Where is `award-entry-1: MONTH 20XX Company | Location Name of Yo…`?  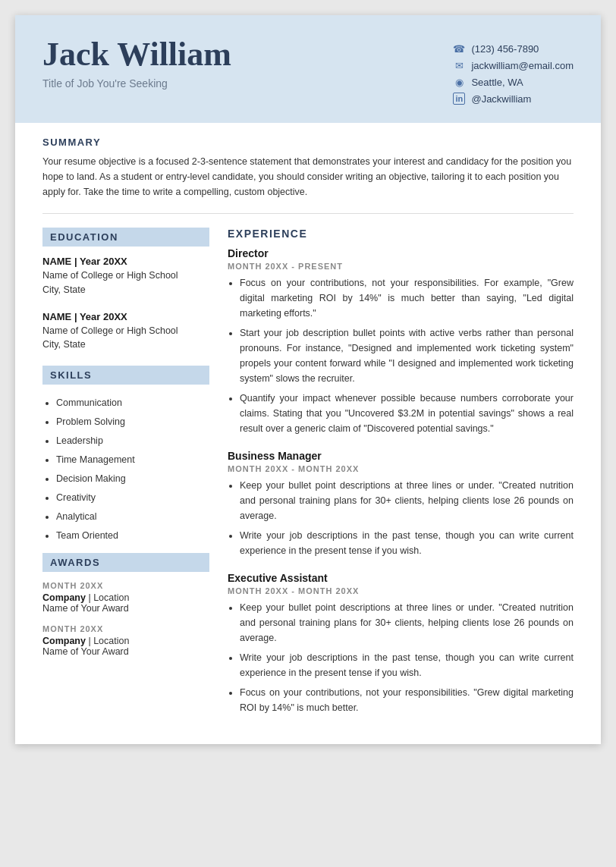 award-entry-1: MONTH 20XX Company | Location Name of Yo… is located at coordinates (126, 598).